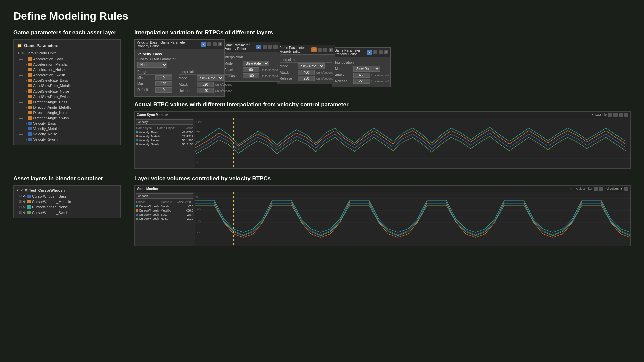  Describe the element at coordinates (67, 129) in the screenshot. I see `list-item: —├Velocity_Metallic` at that location.